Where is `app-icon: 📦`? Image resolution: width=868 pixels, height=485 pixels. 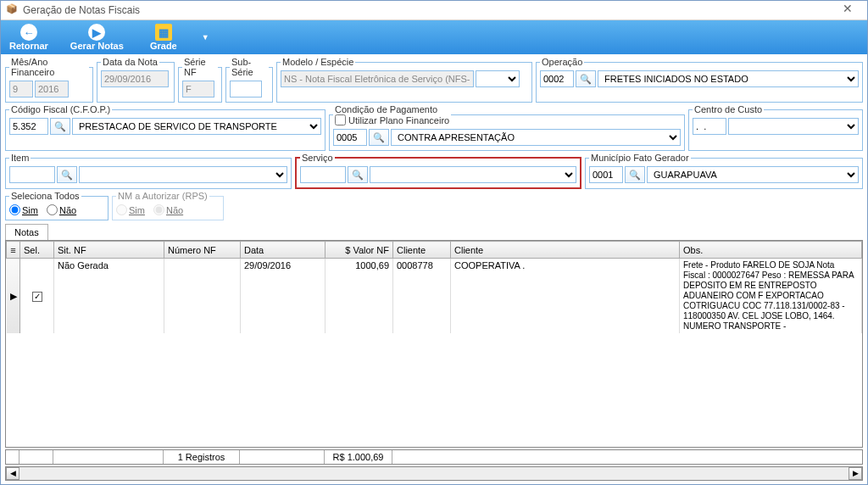 app-icon: 📦 is located at coordinates (13, 10).